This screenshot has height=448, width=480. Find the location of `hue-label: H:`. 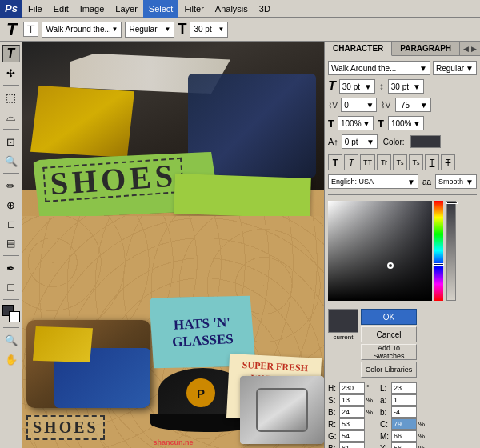

hue-label: H: is located at coordinates (333, 389).